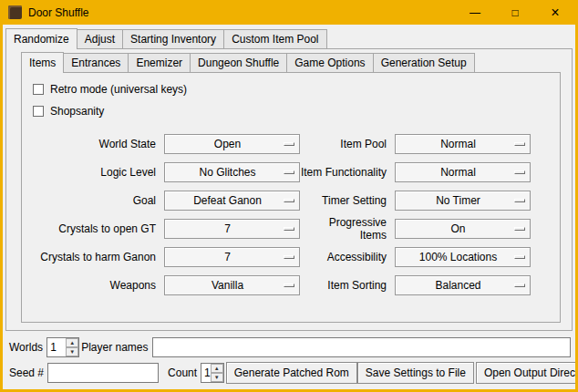 This screenshot has height=392, width=578. Describe the element at coordinates (416, 373) in the screenshot. I see `save-settings-button: Save Settings to File` at that location.